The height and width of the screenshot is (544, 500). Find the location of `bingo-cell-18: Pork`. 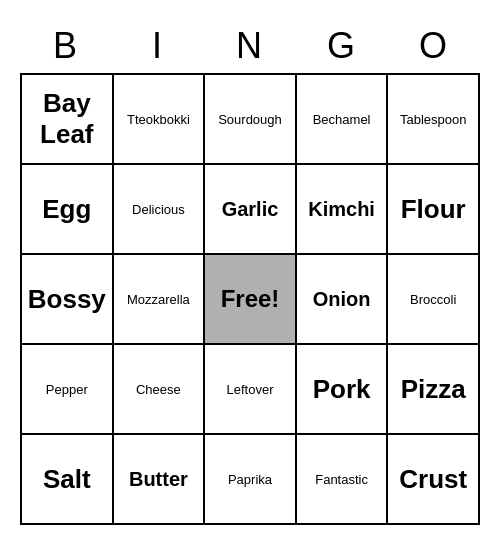

bingo-cell-18: Pork is located at coordinates (343, 390).